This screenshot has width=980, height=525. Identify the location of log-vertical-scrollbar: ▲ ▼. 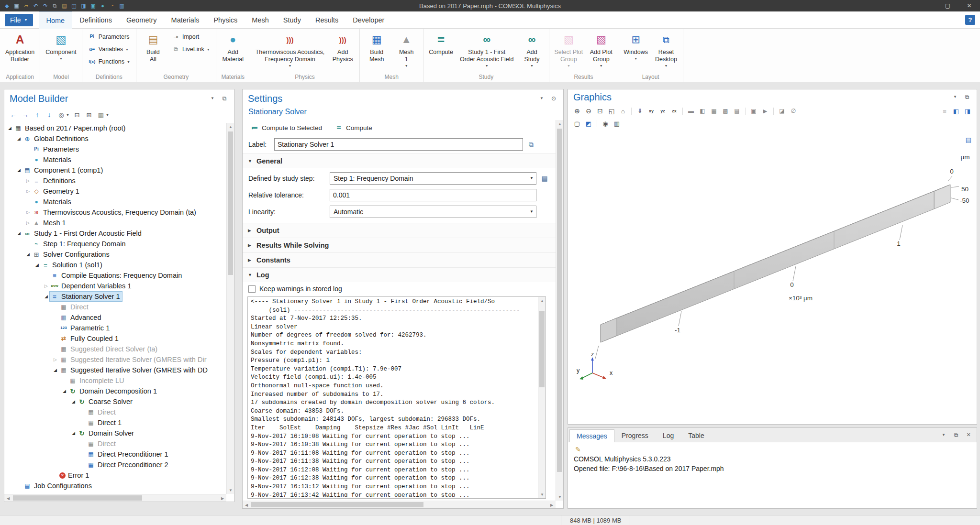
(542, 398).